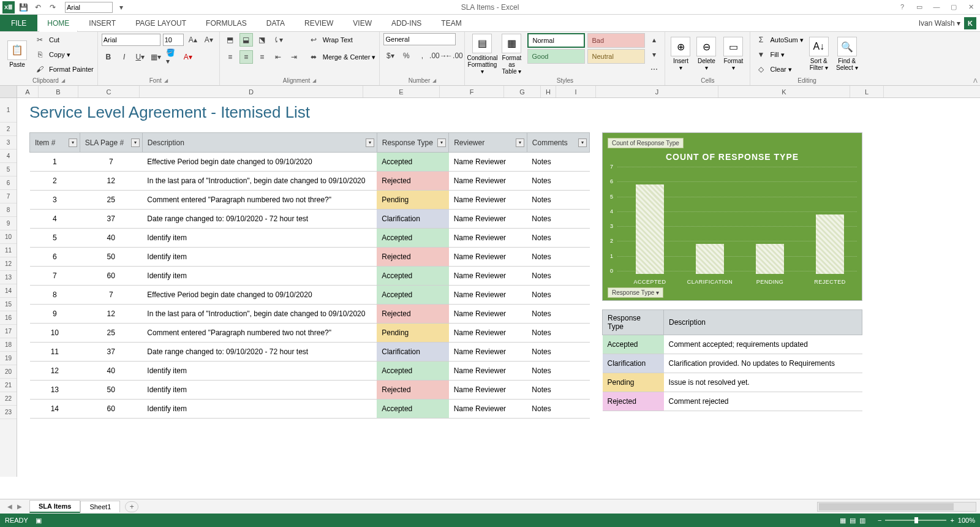  Describe the element at coordinates (230, 57) in the screenshot. I see `align-left-icon: ≡` at that location.